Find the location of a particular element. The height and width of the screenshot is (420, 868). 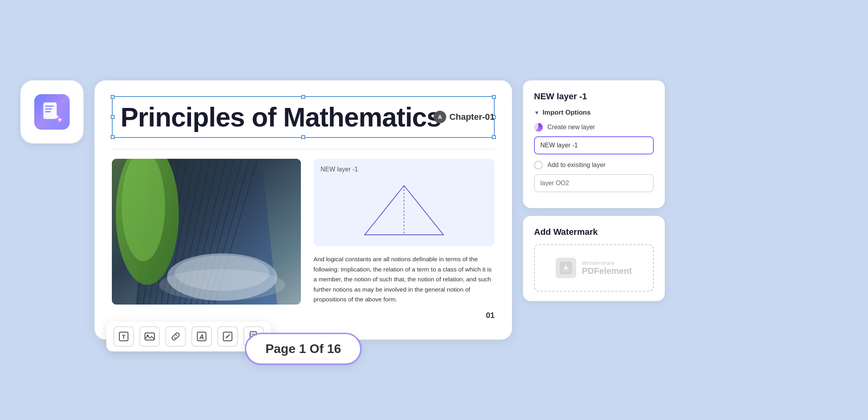

handle-bl is located at coordinates (113, 137).